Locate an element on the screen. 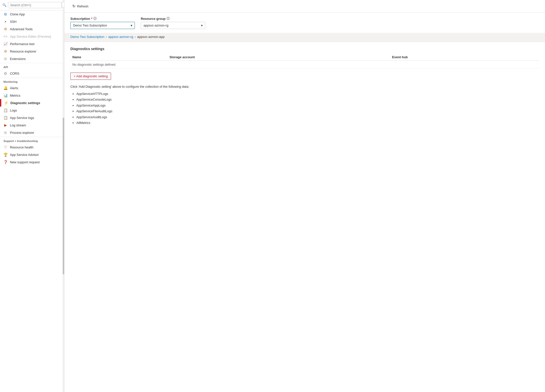 The height and width of the screenshot is (392, 545). proc-exp-icon: ⊞ is located at coordinates (5, 133).